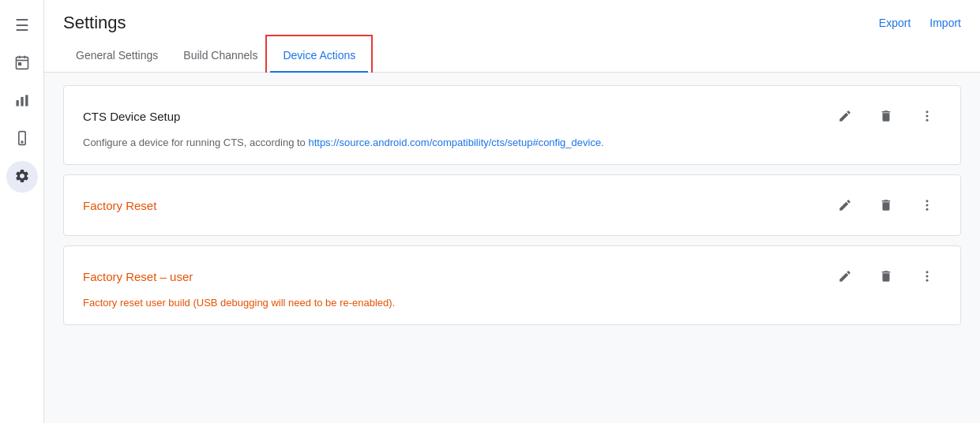  Describe the element at coordinates (117, 56) in the screenshot. I see `tab-general-settings: General Settings` at that location.